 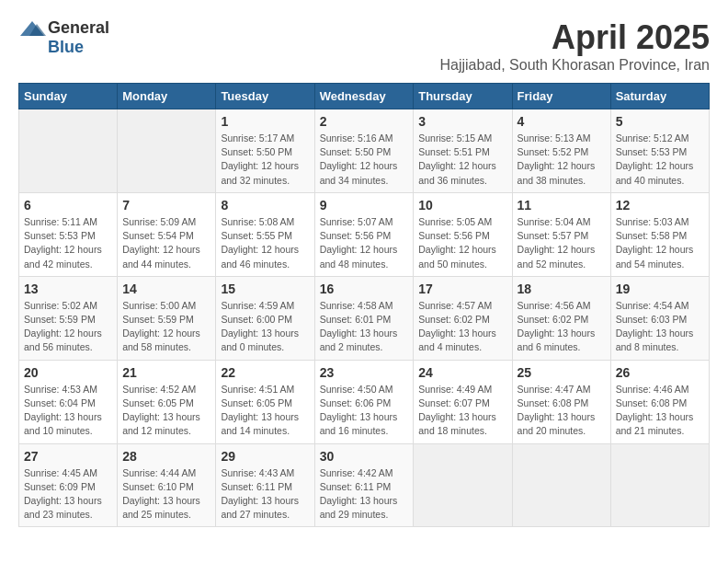 I want to click on calendar-cell: 11Sunrise: 5:04 AM Sunset: 5:57 PM Dayli…, so click(x=561, y=234).